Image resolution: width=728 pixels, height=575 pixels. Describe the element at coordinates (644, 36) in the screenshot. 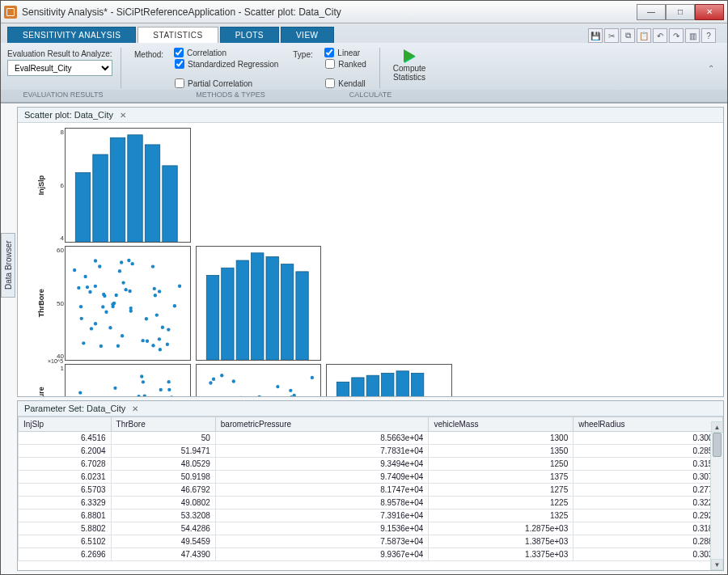

I see `paste-icon: 📋` at that location.